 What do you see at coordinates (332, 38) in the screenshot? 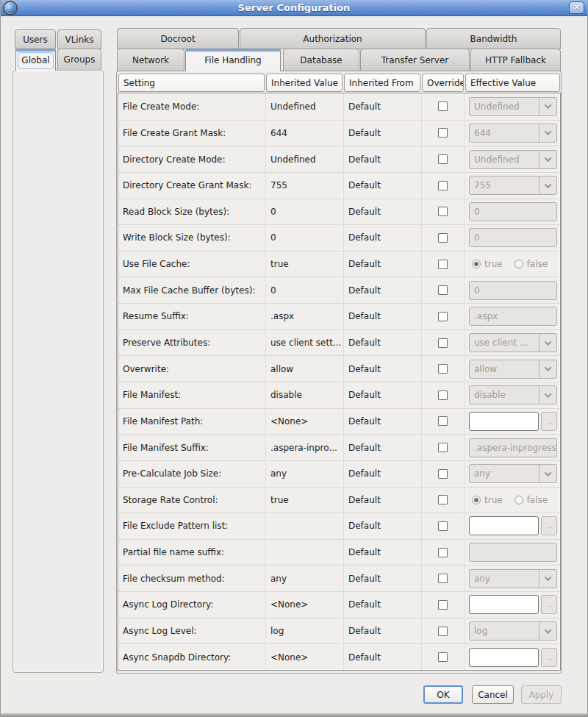
I see `tab-authorization: Authorization` at bounding box center [332, 38].